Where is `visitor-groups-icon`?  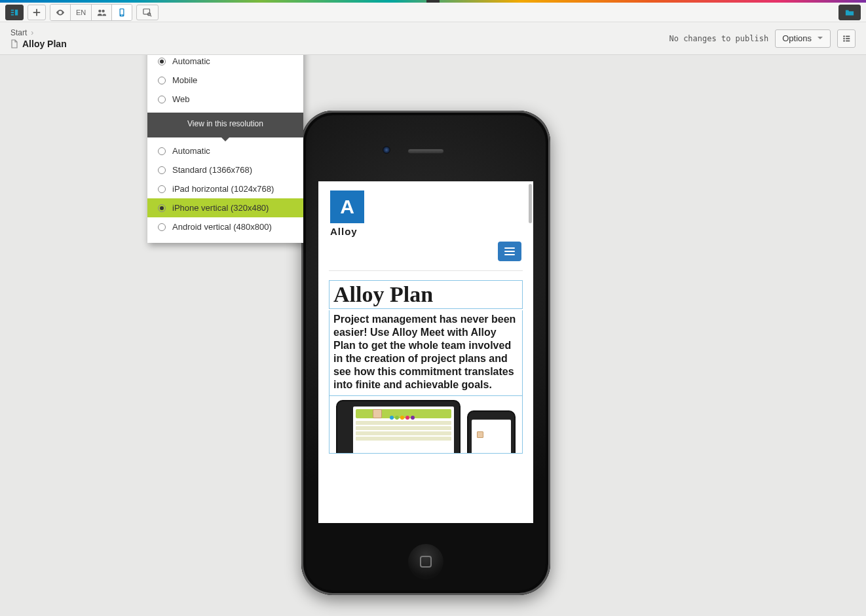 visitor-groups-icon is located at coordinates (102, 12).